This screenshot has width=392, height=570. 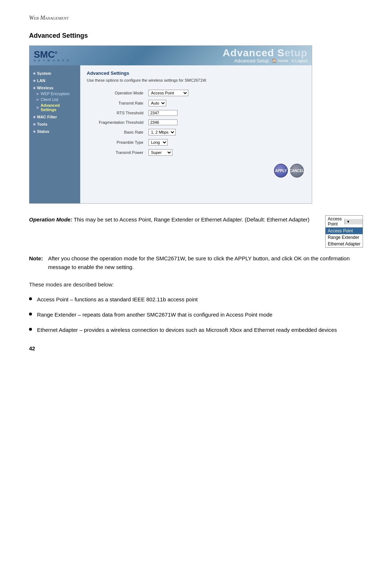 I want to click on field-rts, so click(x=163, y=113).